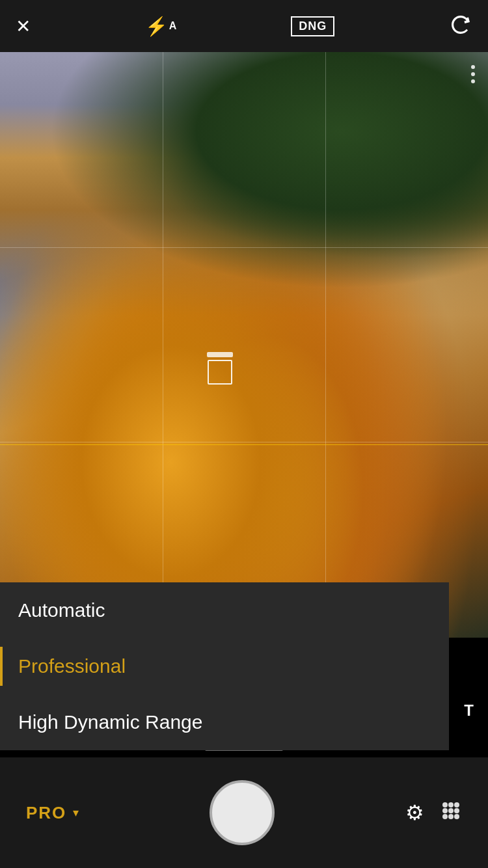 The width and height of the screenshot is (488, 868). Describe the element at coordinates (244, 813) in the screenshot. I see `bottom-bar: PRO ▾ ⚙` at that location.